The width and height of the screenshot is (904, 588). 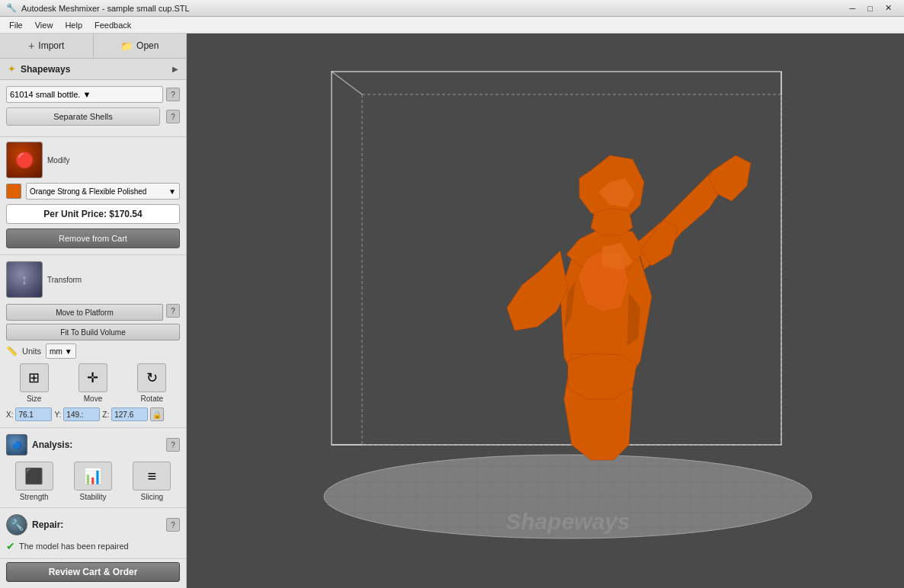 I want to click on model-dropdown: 61014 small bottle. ▼, so click(x=85, y=94).